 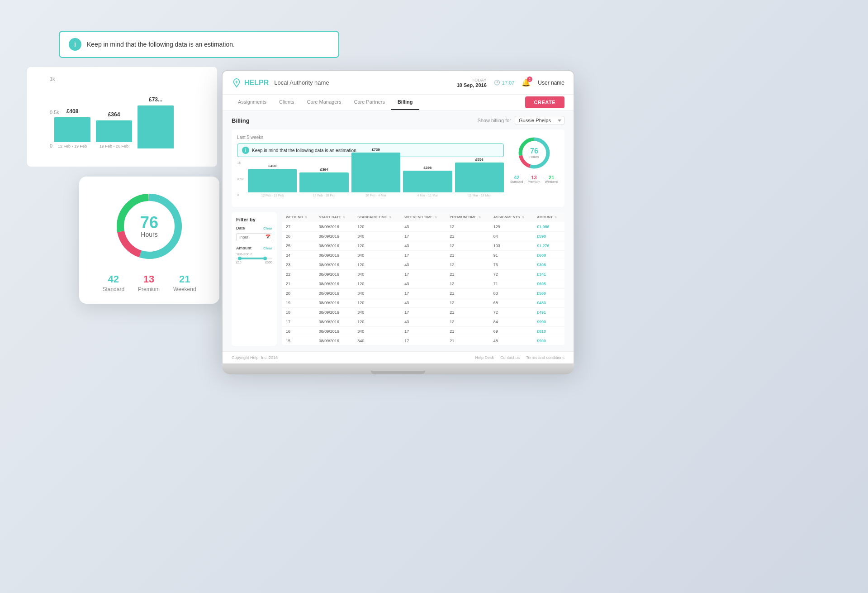 What do you see at coordinates (287, 102) in the screenshot?
I see `tab-clients: Clients` at bounding box center [287, 102].